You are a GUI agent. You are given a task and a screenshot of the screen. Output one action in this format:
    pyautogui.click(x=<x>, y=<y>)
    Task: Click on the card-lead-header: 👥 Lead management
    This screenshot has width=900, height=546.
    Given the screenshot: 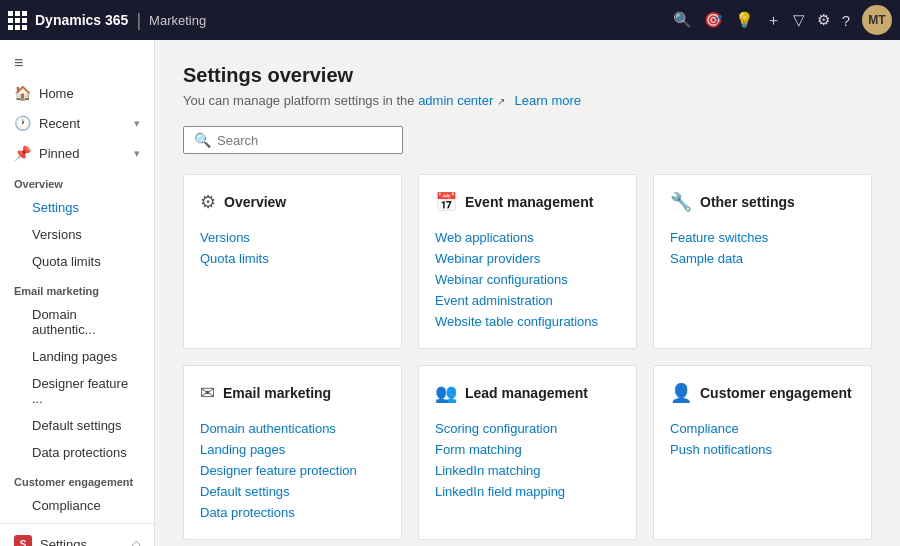 What is the action you would take?
    pyautogui.click(x=528, y=393)
    